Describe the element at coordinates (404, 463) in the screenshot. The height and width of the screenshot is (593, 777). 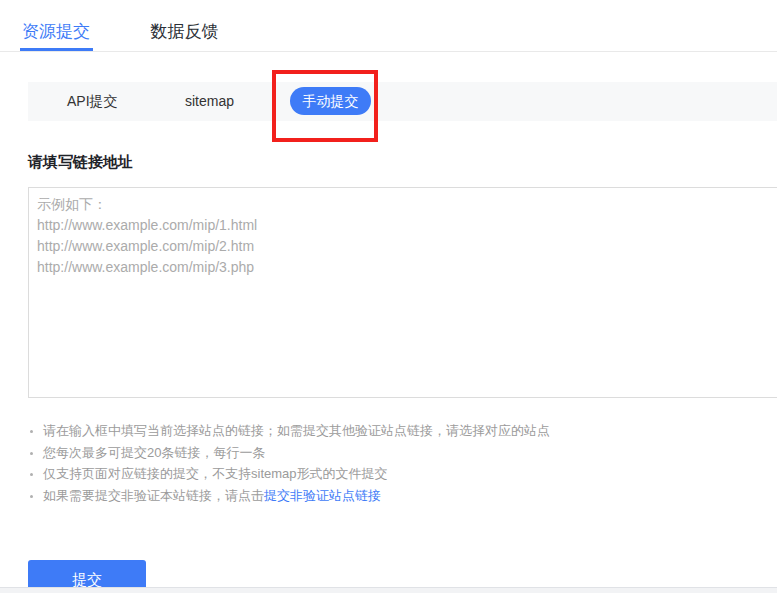
I see `notes-list: 请在输入框中填写当前选择站点的链接；如需提交其他验证站点链接，请选择对应的站点 …` at that location.